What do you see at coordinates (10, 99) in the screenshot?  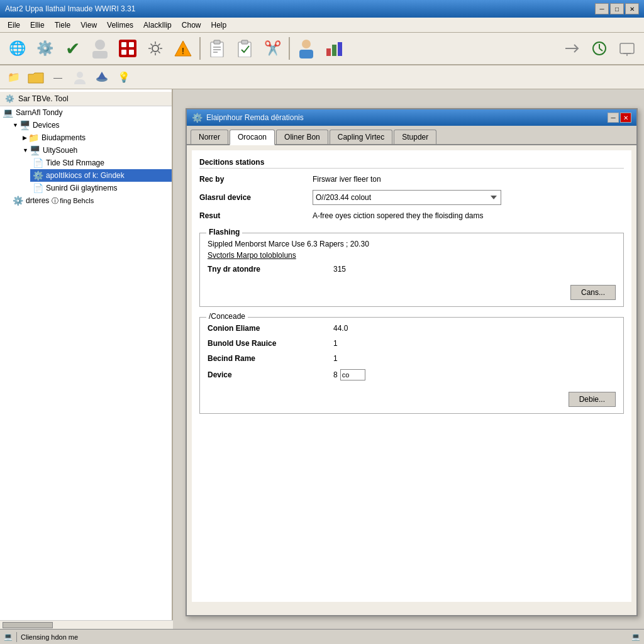 I see `panel-icon: ⚙️` at bounding box center [10, 99].